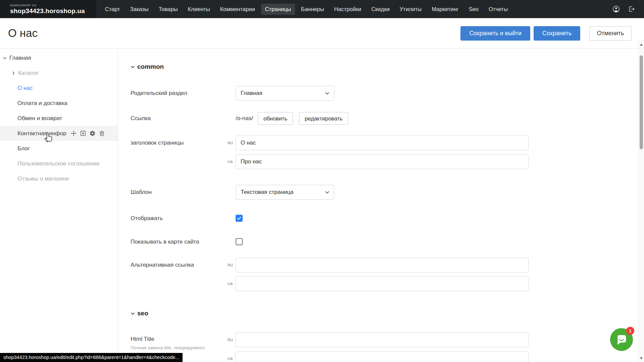  I want to click on check-icon, so click(239, 218).